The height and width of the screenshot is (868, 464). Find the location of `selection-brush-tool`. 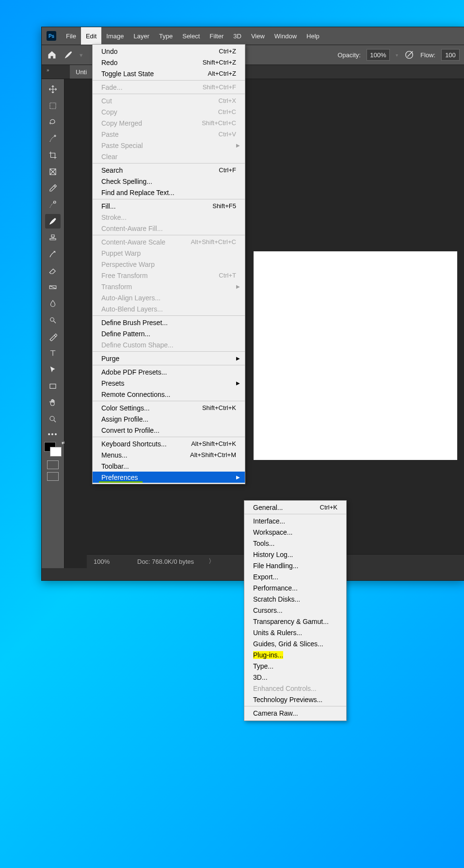

selection-brush-tool is located at coordinates (53, 139).